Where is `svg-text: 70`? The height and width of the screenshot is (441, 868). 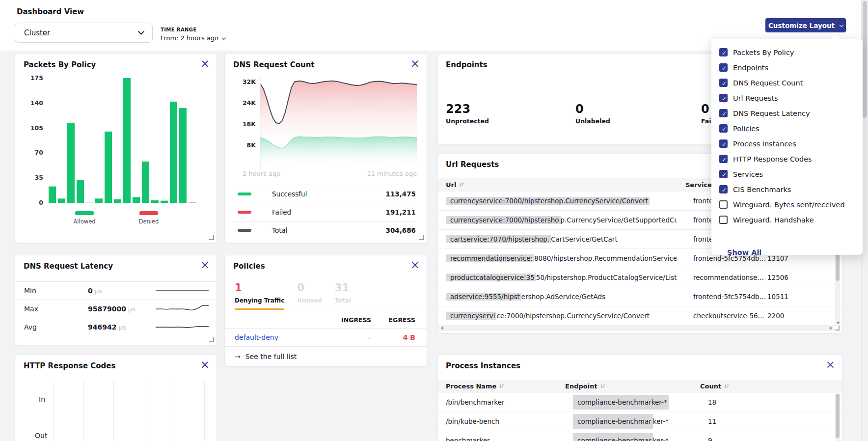
svg-text: 70 is located at coordinates (39, 152).